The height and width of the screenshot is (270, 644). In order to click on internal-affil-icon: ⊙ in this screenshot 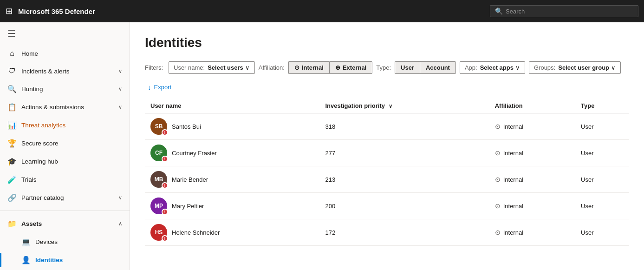, I will do `click(297, 68)`.